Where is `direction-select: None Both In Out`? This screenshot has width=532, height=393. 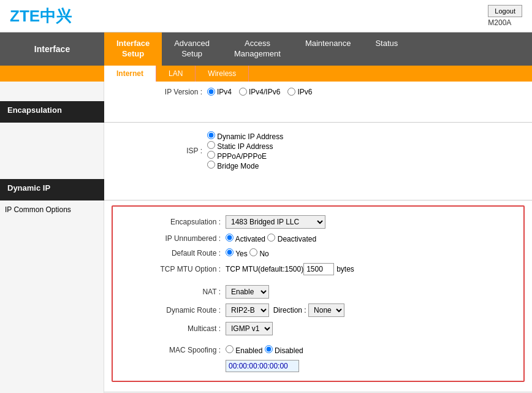 direction-select: None Both In Out is located at coordinates (326, 310).